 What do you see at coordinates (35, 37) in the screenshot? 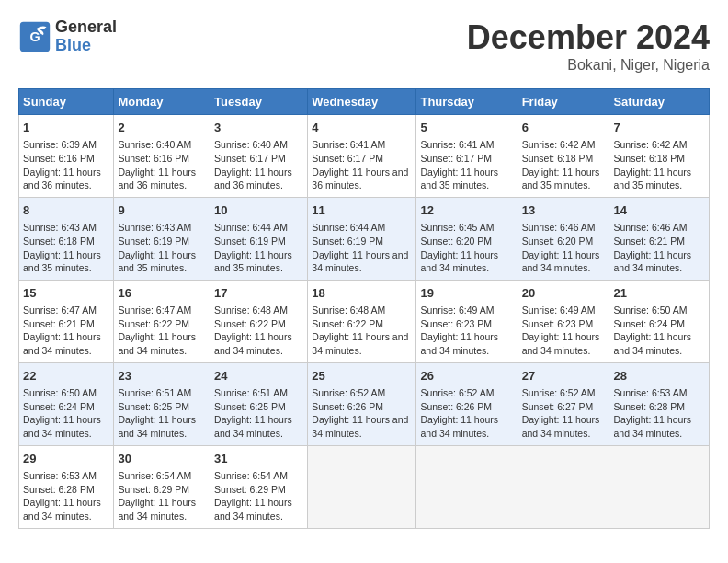
I see `logo-icon: G` at bounding box center [35, 37].